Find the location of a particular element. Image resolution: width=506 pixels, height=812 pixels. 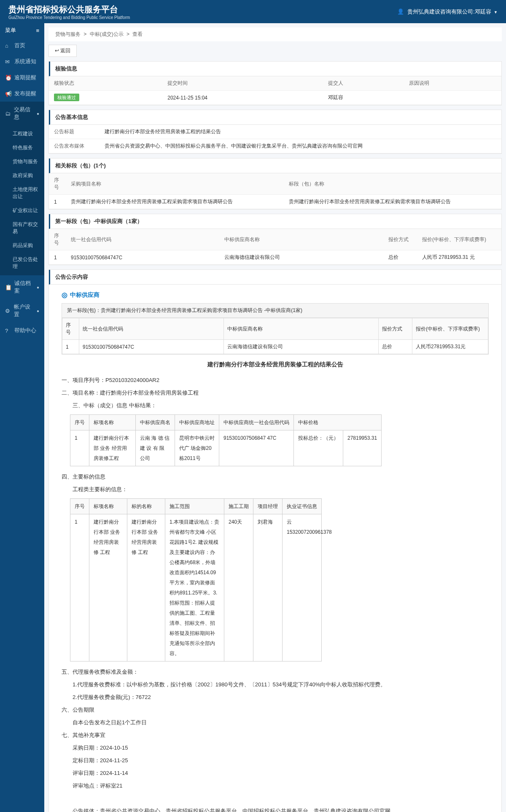

table-row: 1 建行黔南分行本部 业务 经营用房装修工程 云南 海 德 信 建 设 有 限 … is located at coordinates (226, 449).